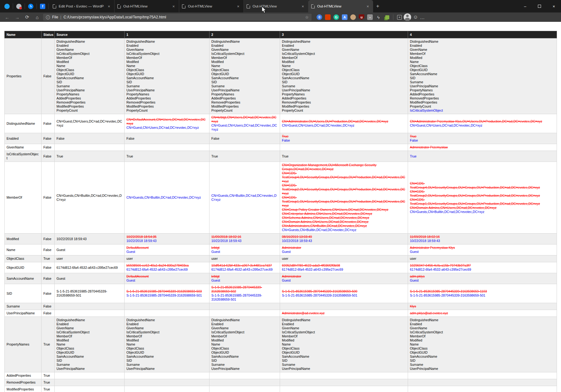 The width and height of the screenshot is (561, 392). I want to click on column-header-status: Status, so click(48, 35).